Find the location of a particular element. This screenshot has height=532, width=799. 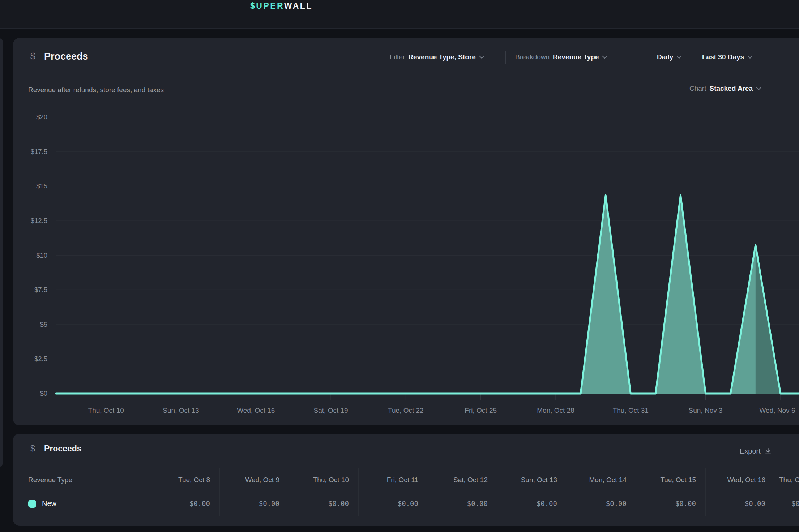

y-axis-label: $10 is located at coordinates (42, 255).